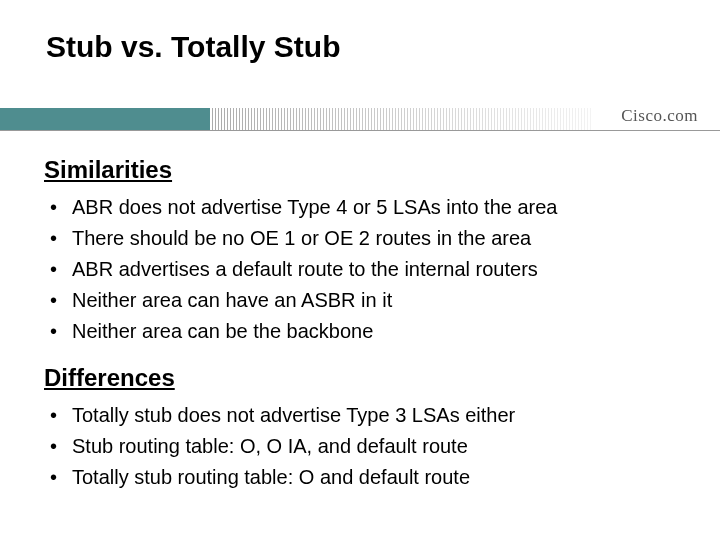  I want to click on slide-title: Stub vs. Totally Stub, so click(193, 47).